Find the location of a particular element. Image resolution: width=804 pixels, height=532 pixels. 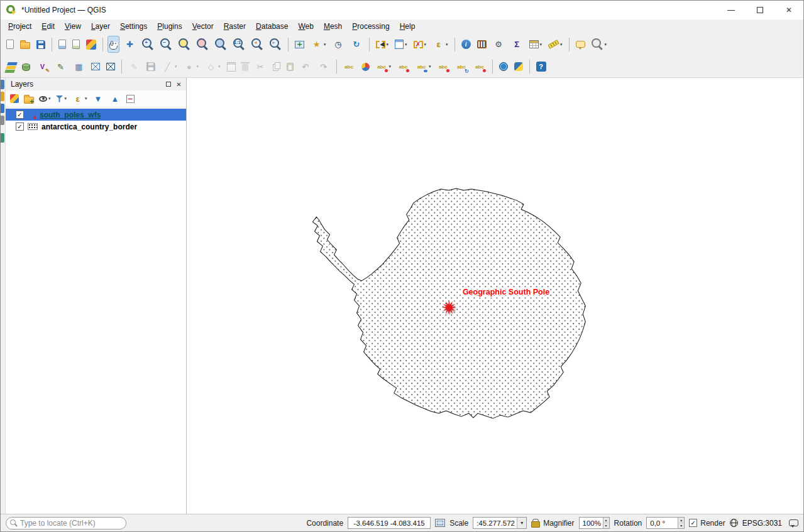

select-by-value-button: ▾ is located at coordinates (401, 44).